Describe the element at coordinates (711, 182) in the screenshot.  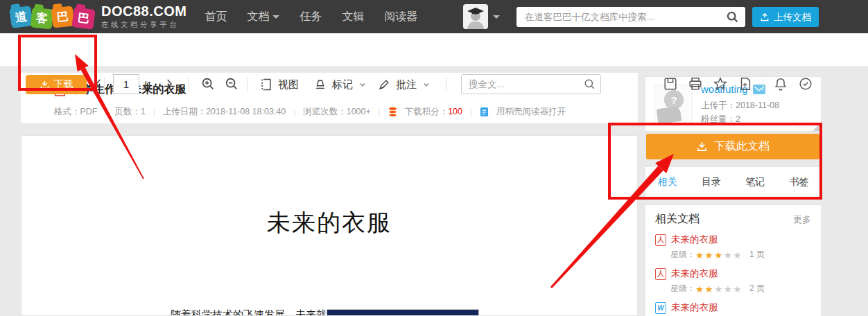
I see `tab-contents: 目录` at that location.